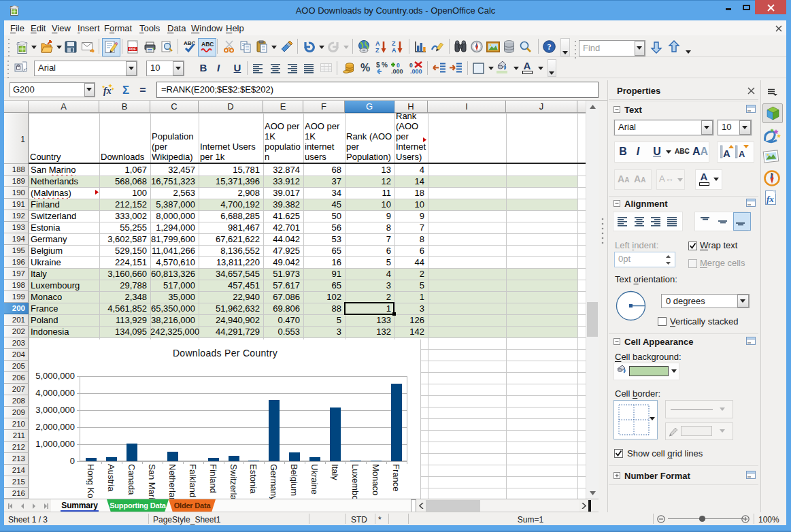 This screenshot has height=532, width=791. Describe the element at coordinates (770, 199) in the screenshot. I see `svg-text: fx` at that location.